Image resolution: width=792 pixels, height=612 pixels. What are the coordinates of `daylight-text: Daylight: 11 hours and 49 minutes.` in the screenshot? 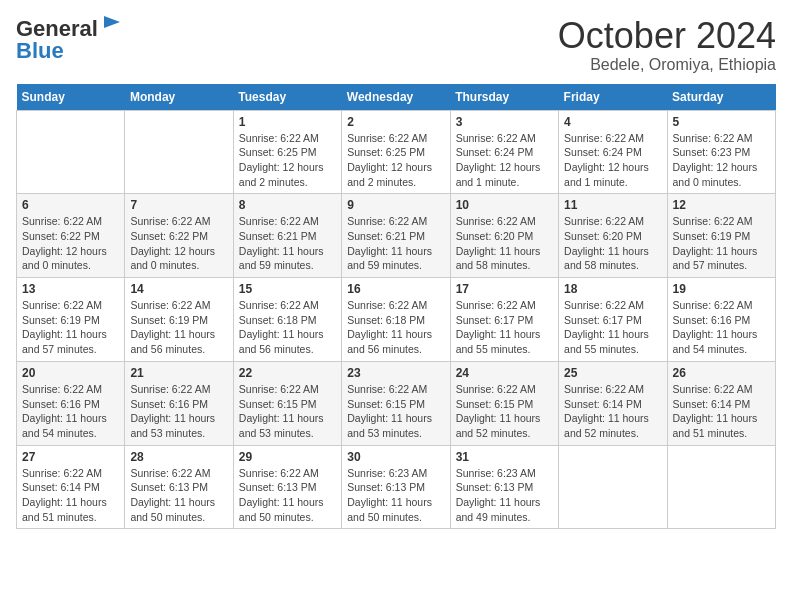 It's located at (504, 510).